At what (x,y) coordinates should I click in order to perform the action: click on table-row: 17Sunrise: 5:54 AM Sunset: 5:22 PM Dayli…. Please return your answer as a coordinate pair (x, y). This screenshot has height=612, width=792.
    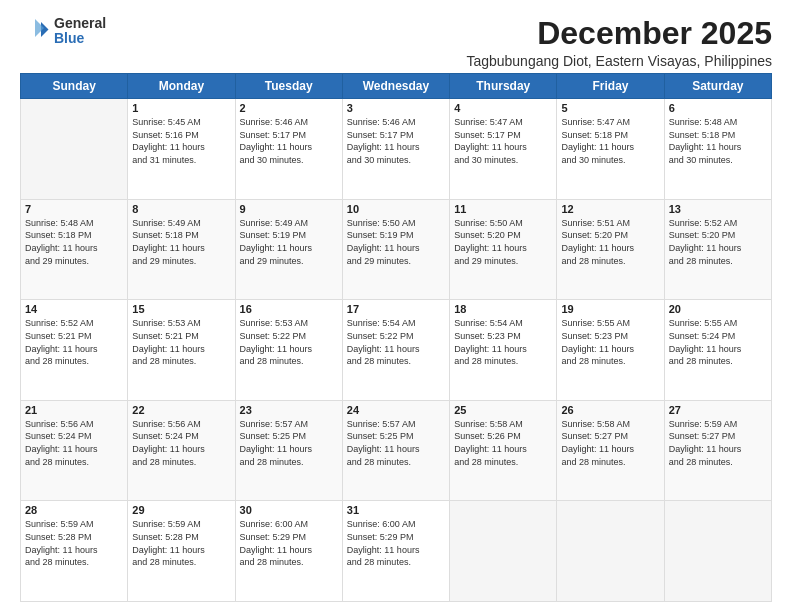
    Looking at the image, I should click on (396, 350).